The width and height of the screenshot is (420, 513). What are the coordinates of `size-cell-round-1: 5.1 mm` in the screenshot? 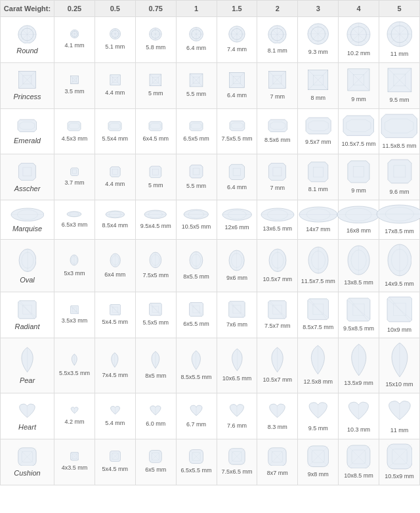 It's located at (115, 40).